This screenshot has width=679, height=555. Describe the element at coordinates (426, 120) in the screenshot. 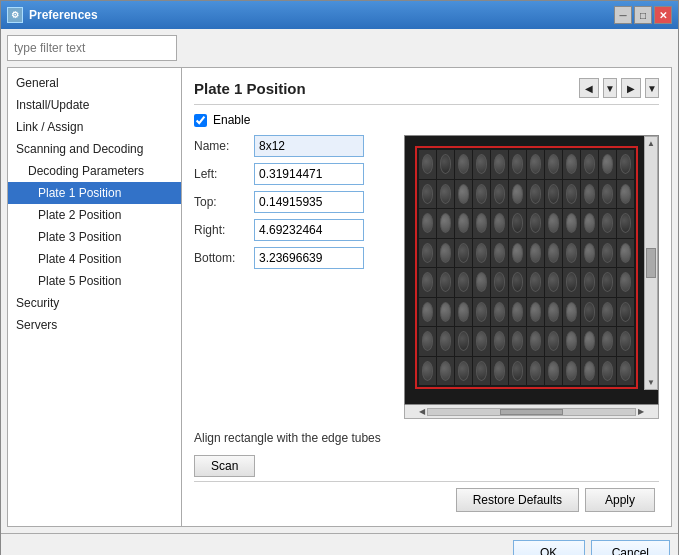

I see `enable-row: Enable` at that location.